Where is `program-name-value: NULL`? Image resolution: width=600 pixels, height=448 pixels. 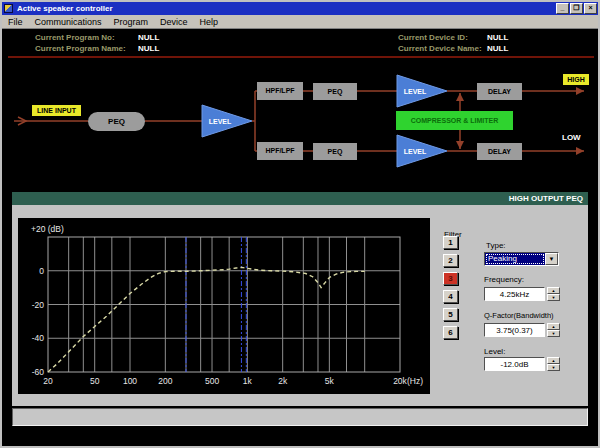
program-name-value: NULL is located at coordinates (148, 48).